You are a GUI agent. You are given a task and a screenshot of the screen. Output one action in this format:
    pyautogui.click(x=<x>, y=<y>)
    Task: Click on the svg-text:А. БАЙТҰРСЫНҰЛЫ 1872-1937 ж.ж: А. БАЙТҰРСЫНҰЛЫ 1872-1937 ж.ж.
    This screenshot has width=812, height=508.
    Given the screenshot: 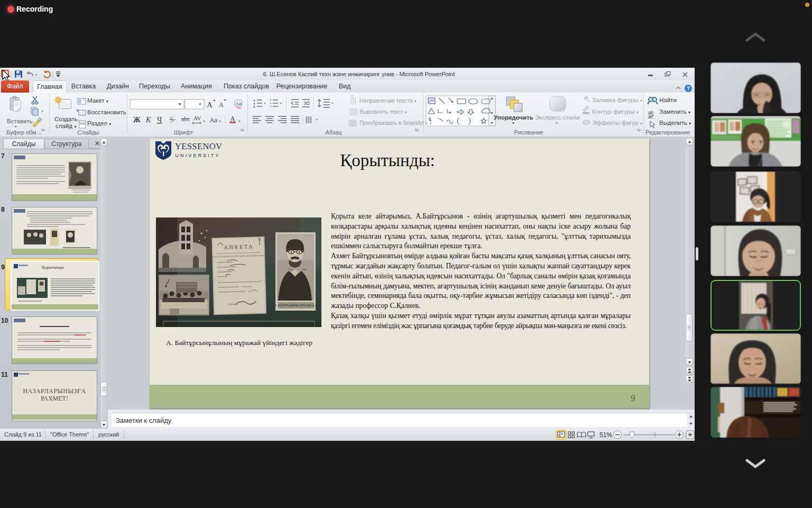 What is the action you would take?
    pyautogui.click(x=296, y=305)
    